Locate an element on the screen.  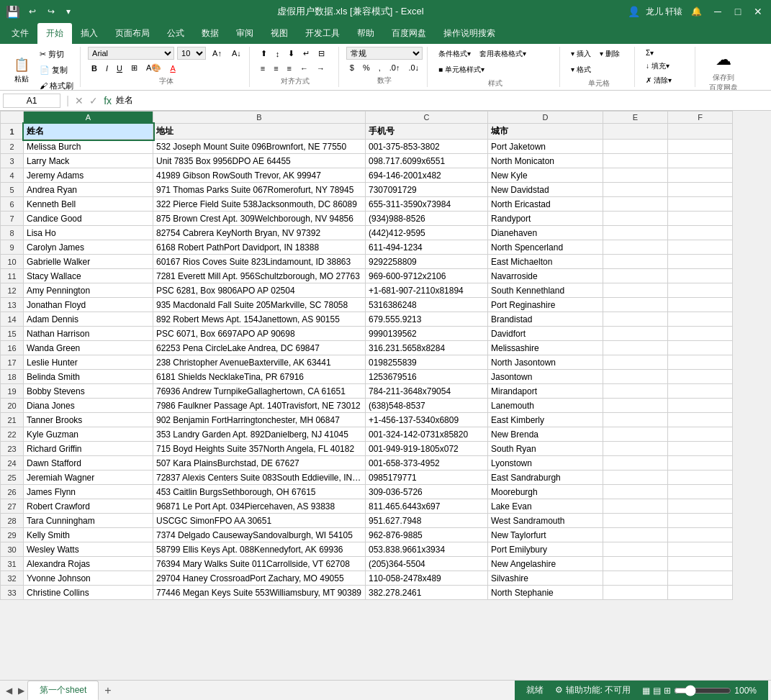
customize-btn: ▾ is located at coordinates (68, 12).